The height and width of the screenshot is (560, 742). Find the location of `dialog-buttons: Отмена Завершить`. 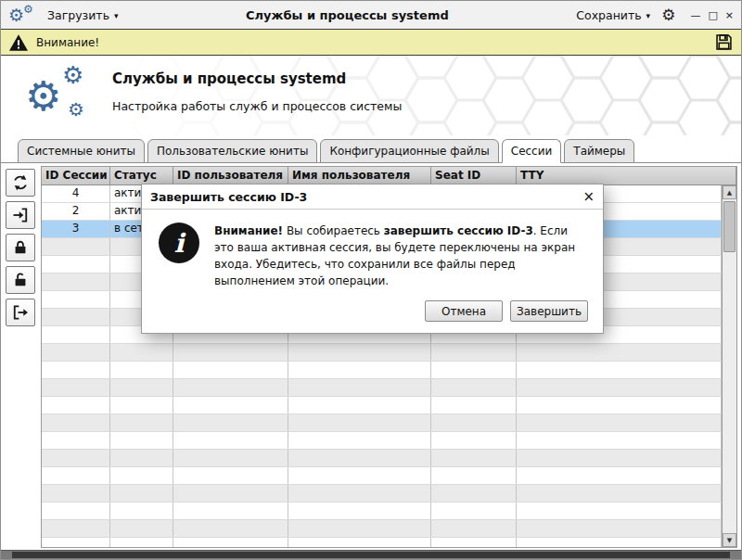

dialog-buttons: Отмена Завершить is located at coordinates (373, 315).